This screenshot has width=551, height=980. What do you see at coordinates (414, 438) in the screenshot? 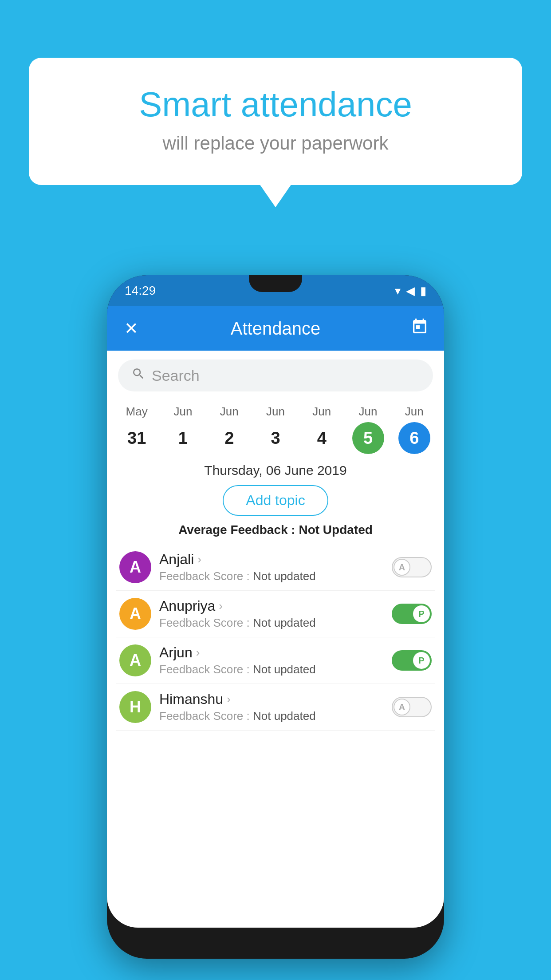
I see `cal-date: 6` at bounding box center [414, 438].